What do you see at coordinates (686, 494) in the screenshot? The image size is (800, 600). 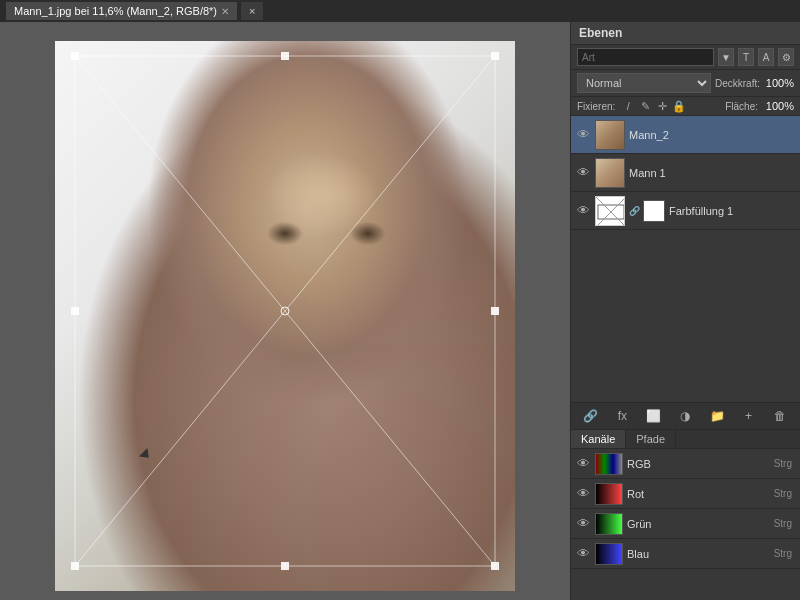 I see `channel-item-rot: 👁 Rot Strg` at bounding box center [686, 494].